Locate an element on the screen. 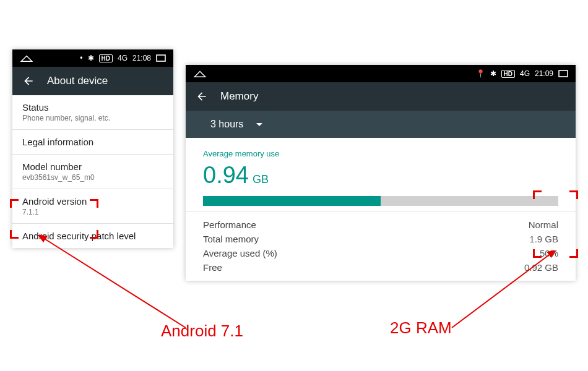 This screenshot has height=371, width=588. location-icon: • is located at coordinates (81, 58).